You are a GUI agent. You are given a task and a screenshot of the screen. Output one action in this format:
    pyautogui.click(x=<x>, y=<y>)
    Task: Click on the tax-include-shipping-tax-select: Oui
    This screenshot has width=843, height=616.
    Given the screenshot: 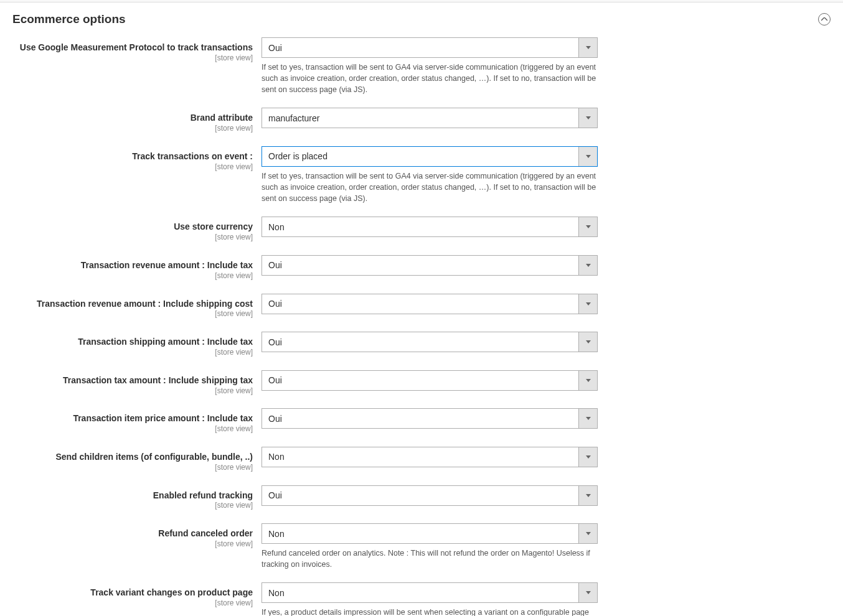 What is the action you would take?
    pyautogui.click(x=430, y=381)
    